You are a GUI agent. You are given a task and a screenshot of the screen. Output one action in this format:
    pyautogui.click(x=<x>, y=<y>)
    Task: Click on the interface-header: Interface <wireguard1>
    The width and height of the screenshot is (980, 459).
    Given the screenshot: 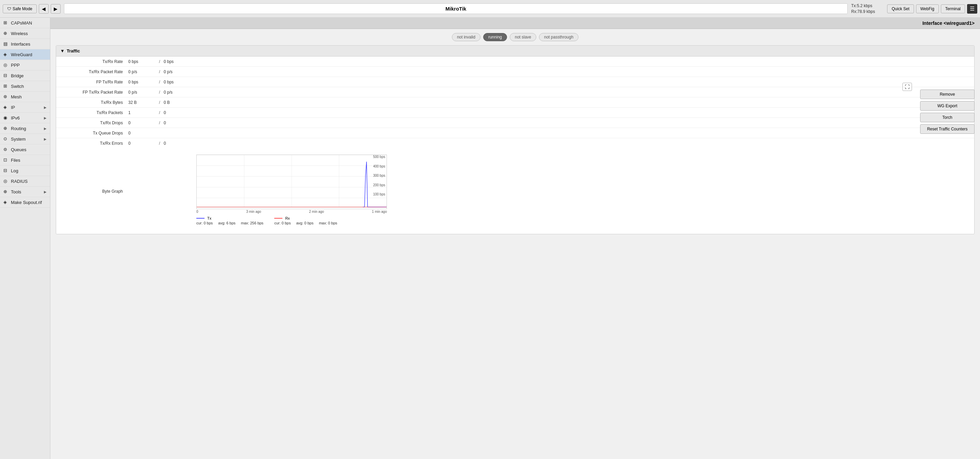 What is the action you would take?
    pyautogui.click(x=515, y=24)
    